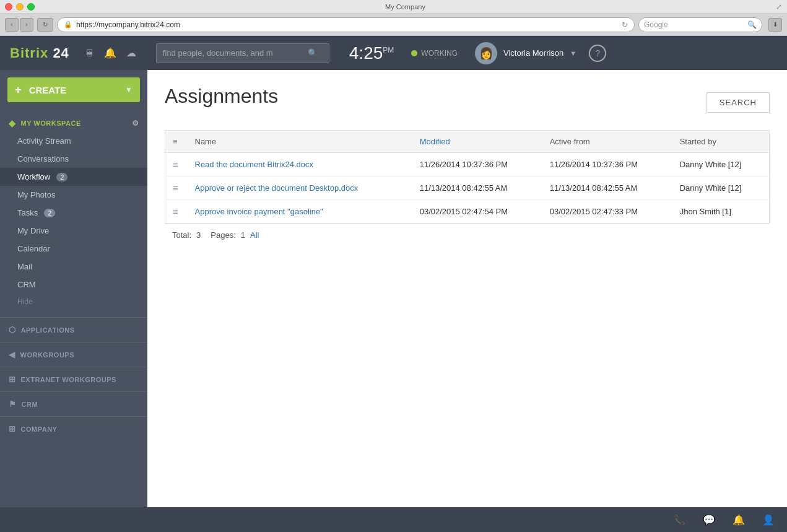 Image resolution: width=787 pixels, height=532 pixels. Describe the element at coordinates (477, 165) in the screenshot. I see `row-modified-cell: 11/26/2014 10:37:36 PM` at that location.